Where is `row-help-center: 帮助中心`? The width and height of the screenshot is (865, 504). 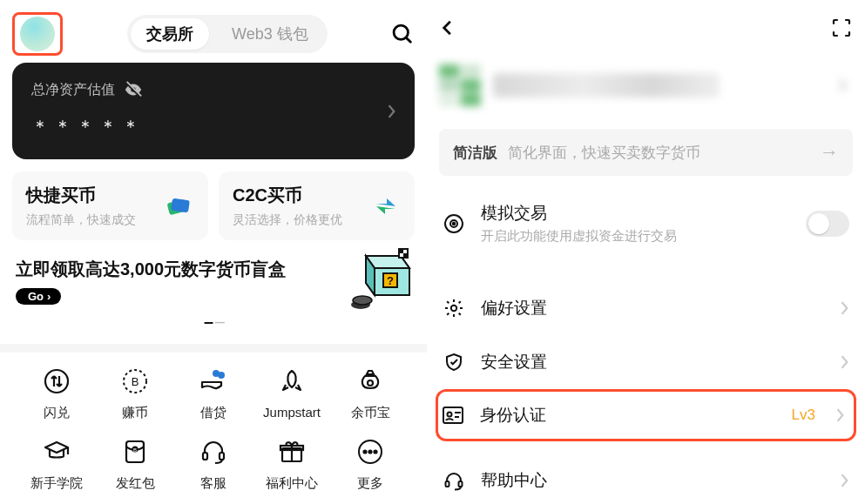
row-help-center: 帮助中心 is located at coordinates (646, 479).